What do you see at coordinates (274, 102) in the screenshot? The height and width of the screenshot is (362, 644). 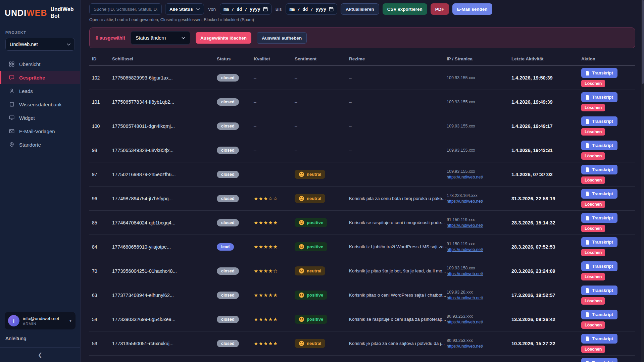 I see `quality-stars: –` at bounding box center [274, 102].